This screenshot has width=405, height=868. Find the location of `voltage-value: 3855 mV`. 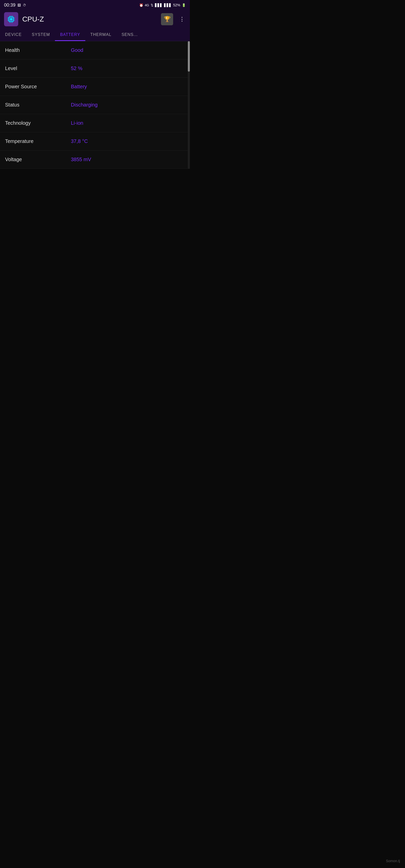

voltage-value: 3855 mV is located at coordinates (128, 160).